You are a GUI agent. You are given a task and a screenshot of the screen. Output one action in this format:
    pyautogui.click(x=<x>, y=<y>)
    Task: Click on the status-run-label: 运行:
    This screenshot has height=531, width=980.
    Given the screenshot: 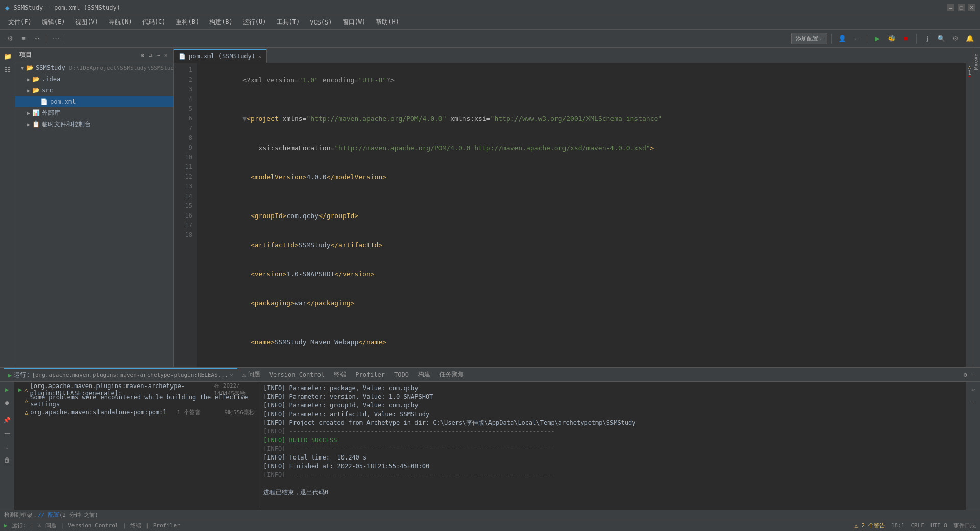 What is the action you would take?
    pyautogui.click(x=19, y=526)
    